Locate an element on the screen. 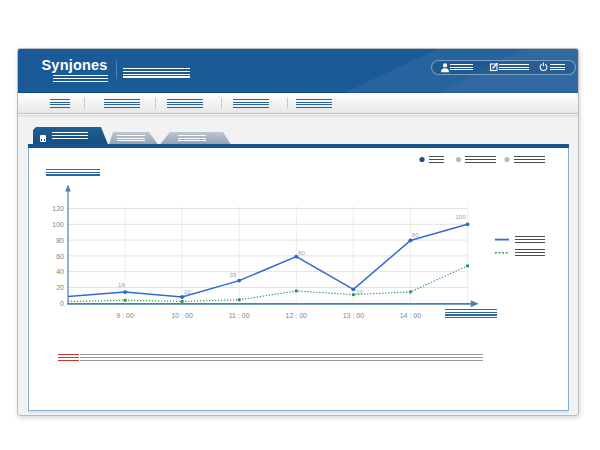 The width and height of the screenshot is (600, 450). svg-text: 10 : 00 is located at coordinates (182, 316).